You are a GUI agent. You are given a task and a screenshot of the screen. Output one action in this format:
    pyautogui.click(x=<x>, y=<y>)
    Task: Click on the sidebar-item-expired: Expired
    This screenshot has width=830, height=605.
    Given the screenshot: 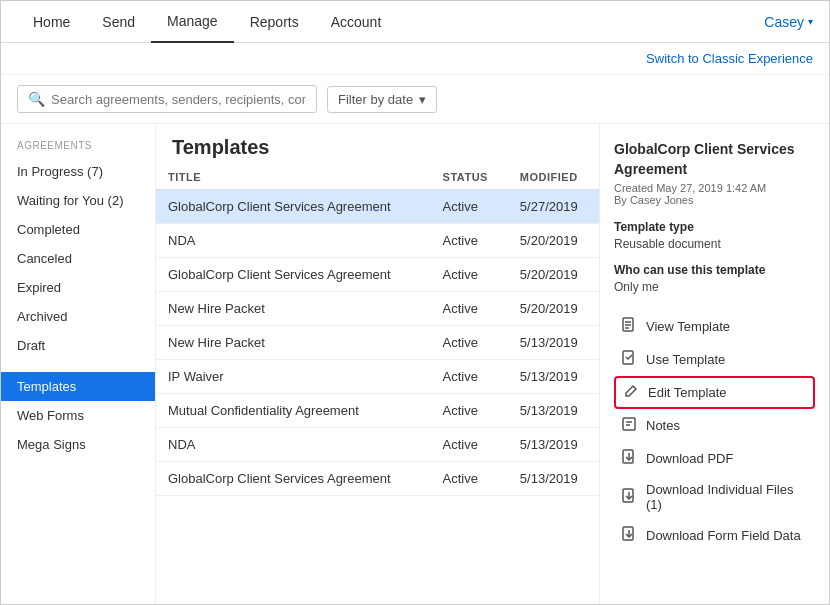 What is the action you would take?
    pyautogui.click(x=78, y=288)
    